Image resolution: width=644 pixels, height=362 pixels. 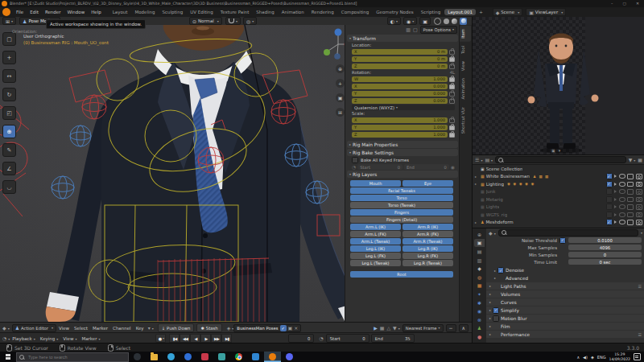 What do you see at coordinates (375, 263) in the screenshot?
I see `rig-layer-button: Leg.L (Tweak)` at bounding box center [375, 263].